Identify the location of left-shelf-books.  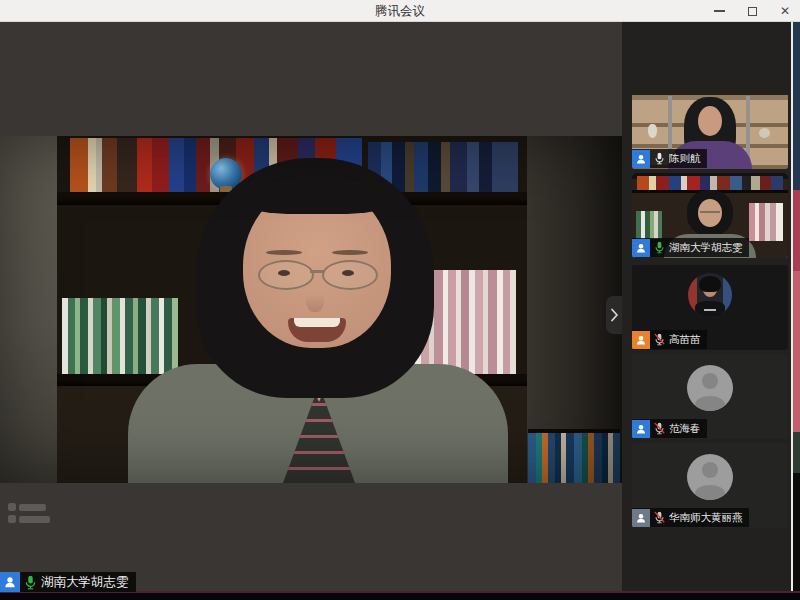
(649, 225).